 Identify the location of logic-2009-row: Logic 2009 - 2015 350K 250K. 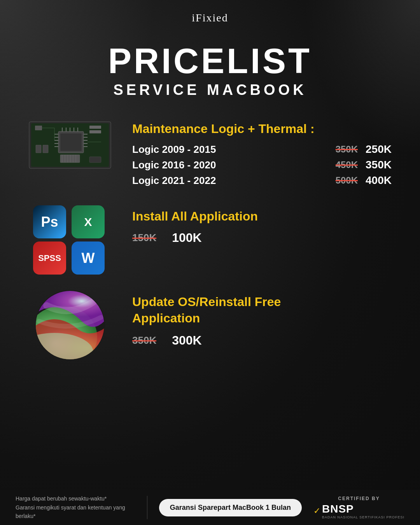
(264, 149).